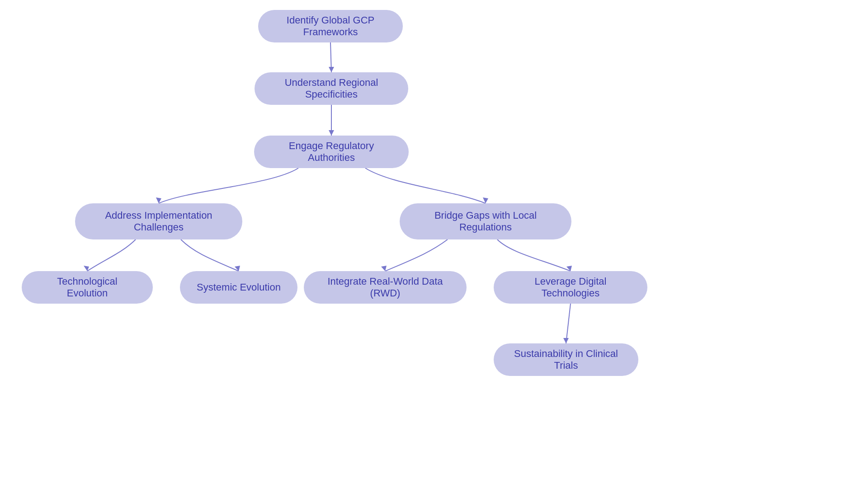 The height and width of the screenshot is (488, 868). Describe the element at coordinates (331, 152) in the screenshot. I see `node-engage: Engage Regulatory Authorities` at that location.